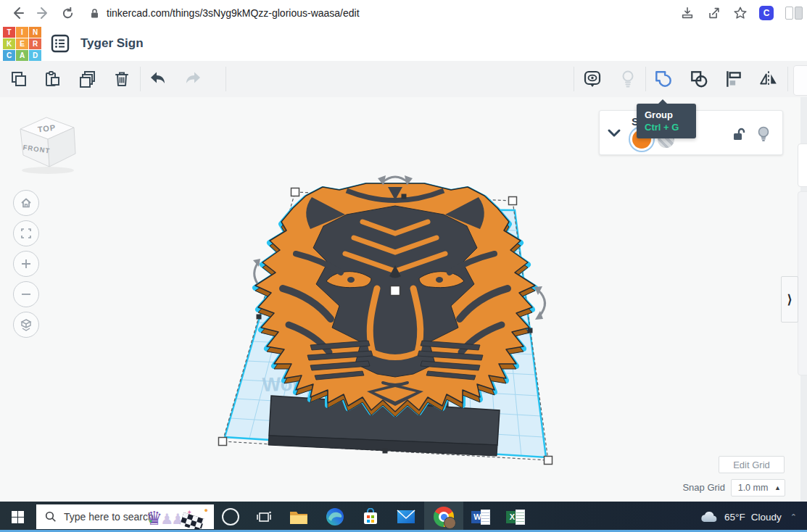 The height and width of the screenshot is (532, 807). I want to click on lock-icon, so click(94, 13).